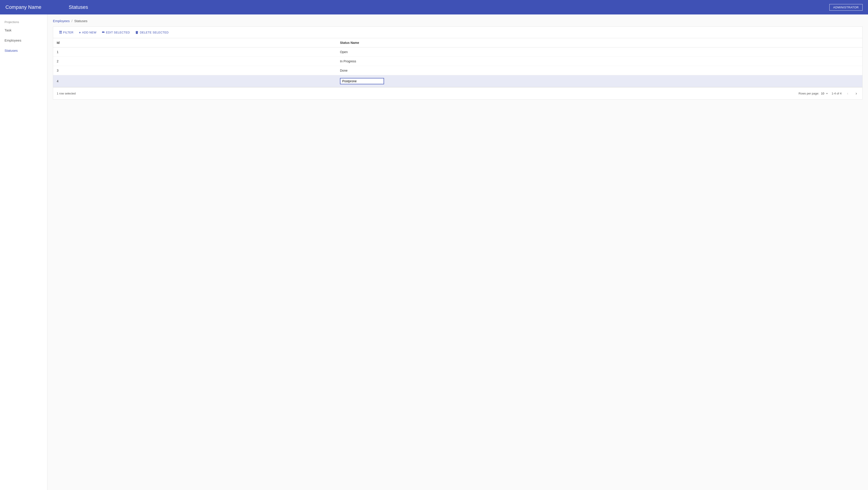 The image size is (868, 490). I want to click on table-row: 4, so click(458, 81).